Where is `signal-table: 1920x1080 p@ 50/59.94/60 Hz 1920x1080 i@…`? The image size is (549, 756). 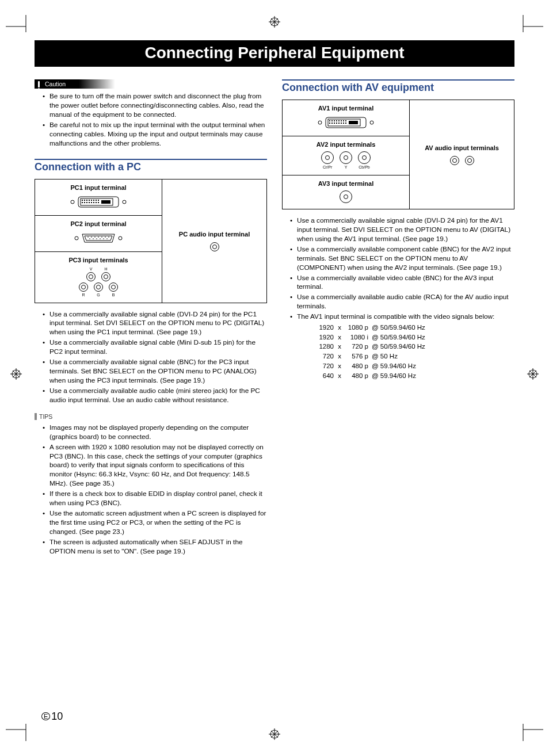 signal-table: 1920x1080 p@ 50/59.94/60 Hz 1920x1080 i@… is located at coordinates (413, 352).